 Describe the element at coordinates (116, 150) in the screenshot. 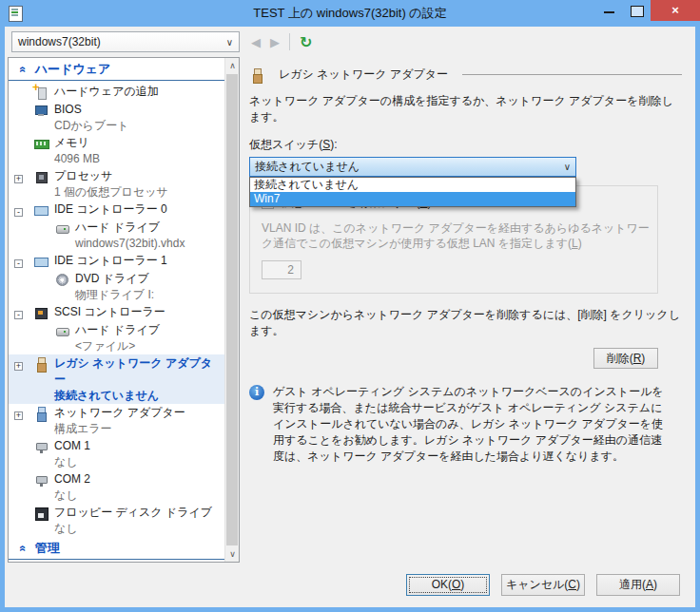

I see `sidebar-item-memory: メモリ4096 MB` at that location.